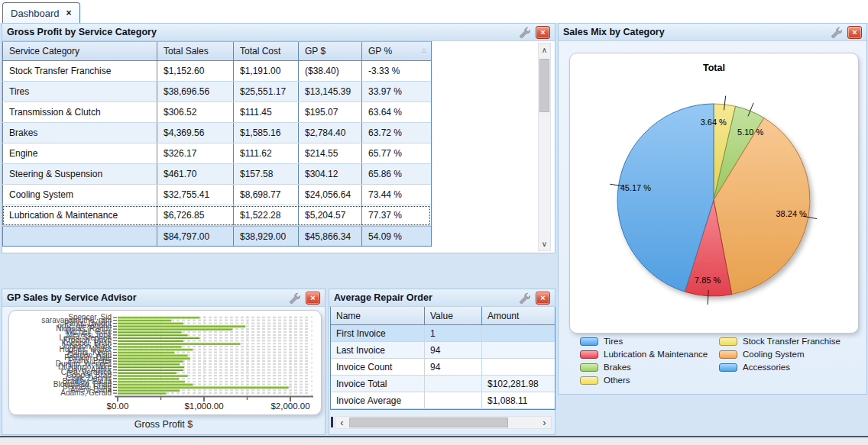  I want to click on table-cell: $1,191.00, so click(266, 71).